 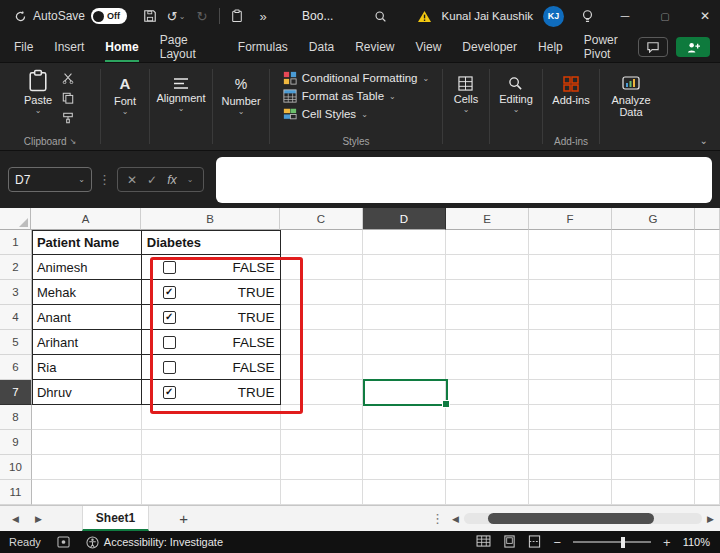 What do you see at coordinates (16, 342) in the screenshot?
I see `row-header-5: 5` at bounding box center [16, 342].